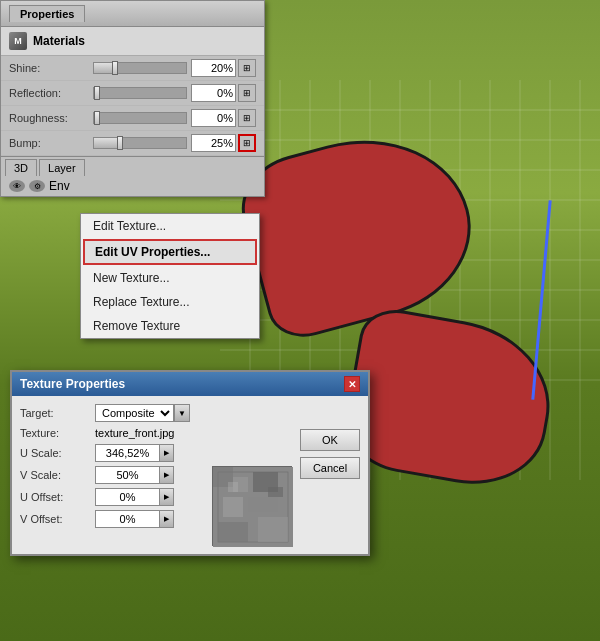  I want to click on dialog-right-panel: OK Cancel, so click(330, 475).